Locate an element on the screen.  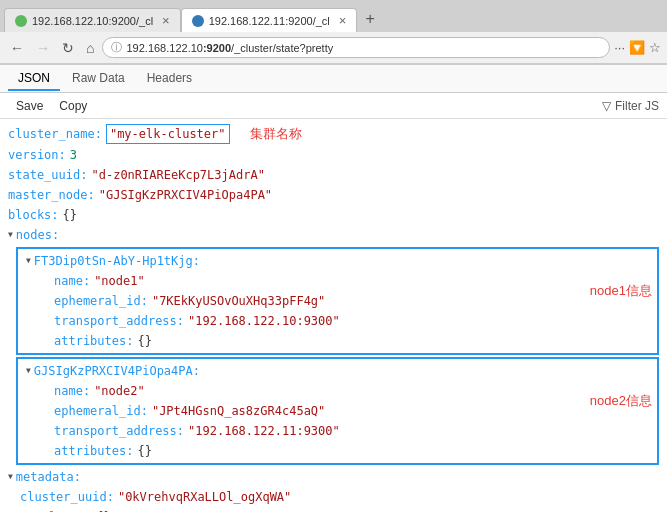
master-node-value: "GJSIgKzPRXCIV4PiOpa4PA" is located at coordinates (186, 195).